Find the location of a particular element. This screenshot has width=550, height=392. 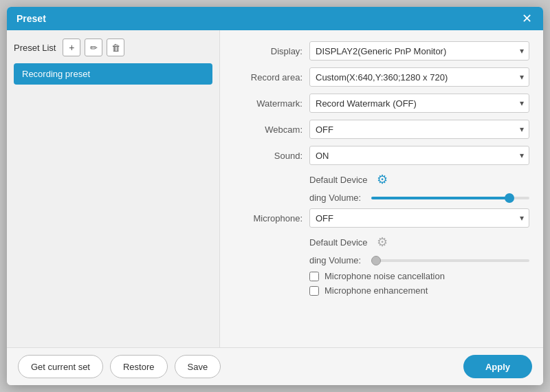

mic-volume-label: ding Volume: is located at coordinates (340, 260).